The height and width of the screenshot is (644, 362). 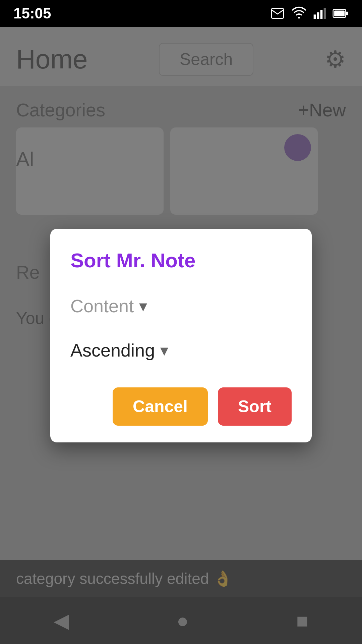 What do you see at coordinates (341, 13) in the screenshot?
I see `battery-icon` at bounding box center [341, 13].